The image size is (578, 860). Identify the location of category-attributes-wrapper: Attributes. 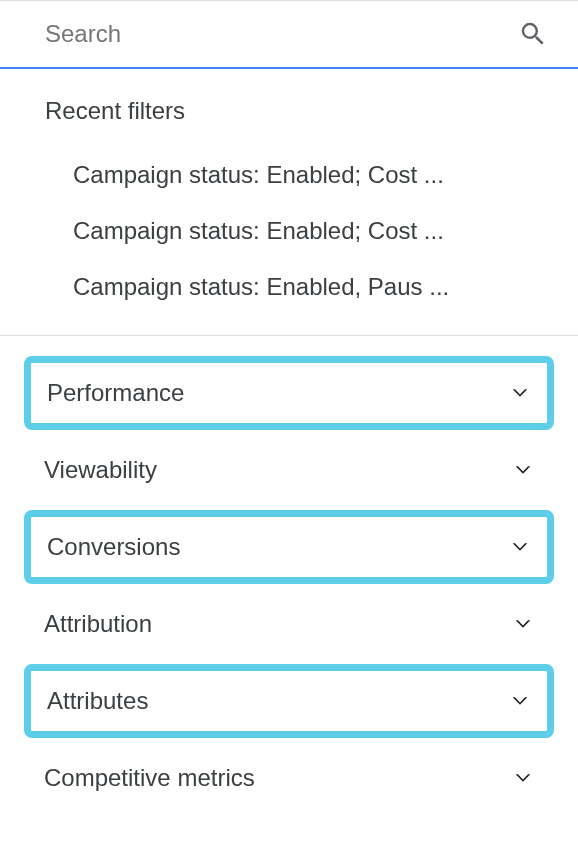
(289, 701).